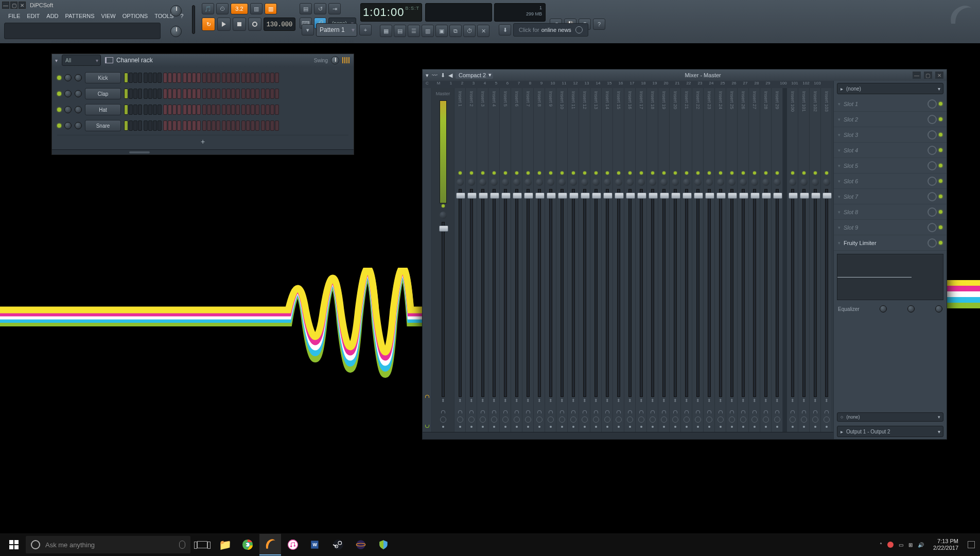  I want to click on tray-battery-icon: ▭, so click(901, 545).